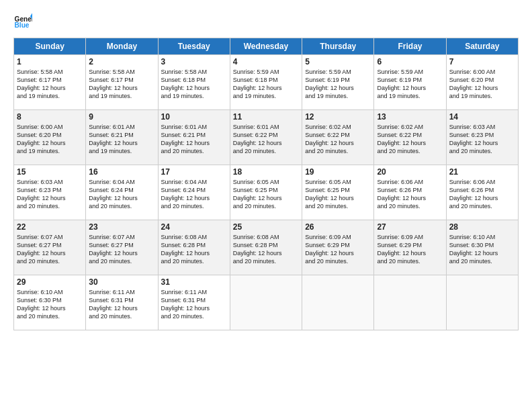 The width and height of the screenshot is (532, 411). I want to click on calendar-day-cell: 28Sunrise: 6:10 AM Sunset: 6:30 PM Dayli…, so click(482, 248).